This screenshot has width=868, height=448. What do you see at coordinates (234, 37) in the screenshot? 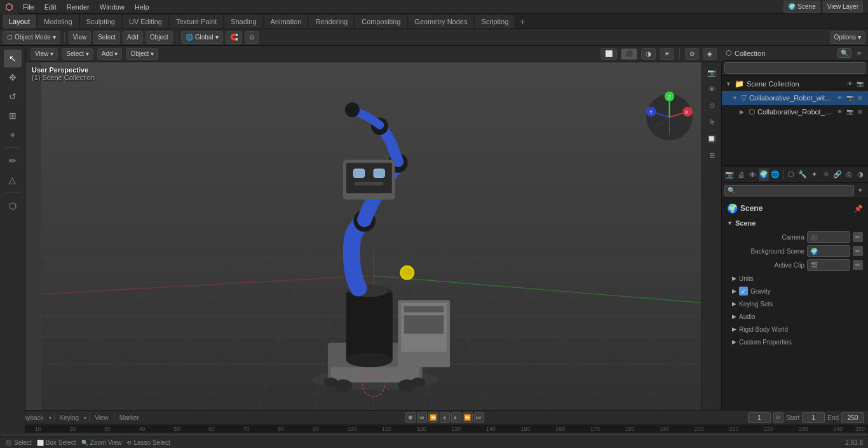
I see `snap-button: 🧲` at bounding box center [234, 37].